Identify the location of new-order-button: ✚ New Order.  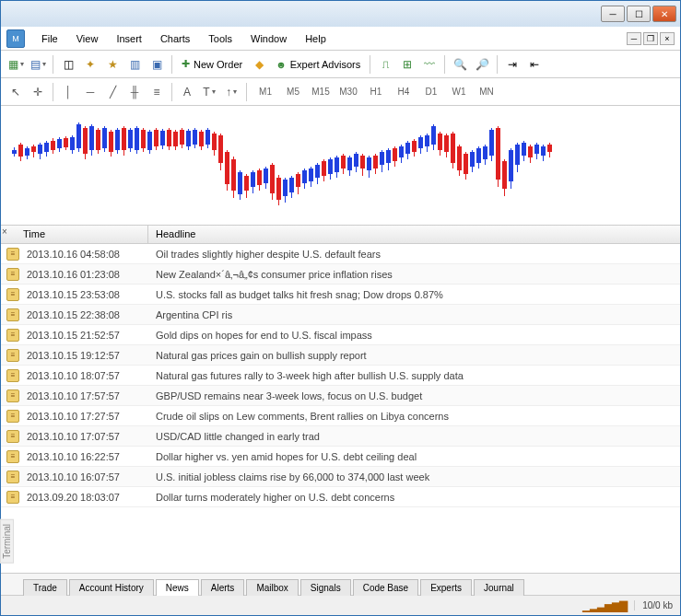
(212, 64).